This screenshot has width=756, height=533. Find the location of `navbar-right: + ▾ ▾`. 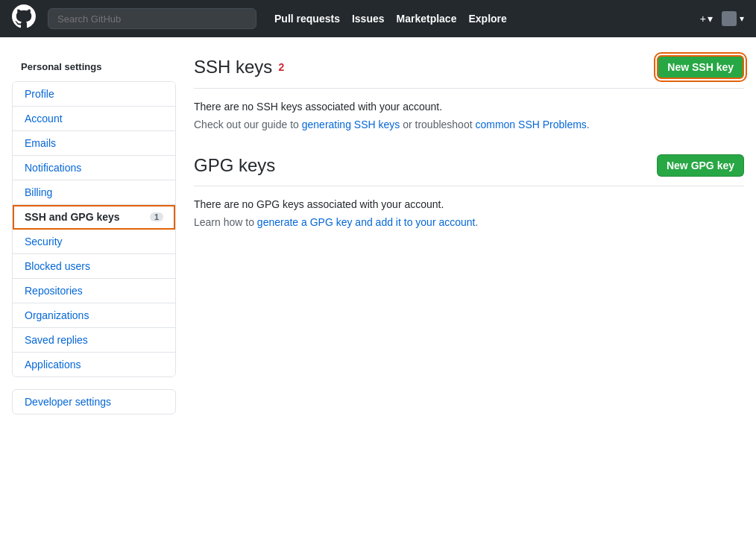

navbar-right: + ▾ ▾ is located at coordinates (722, 19).